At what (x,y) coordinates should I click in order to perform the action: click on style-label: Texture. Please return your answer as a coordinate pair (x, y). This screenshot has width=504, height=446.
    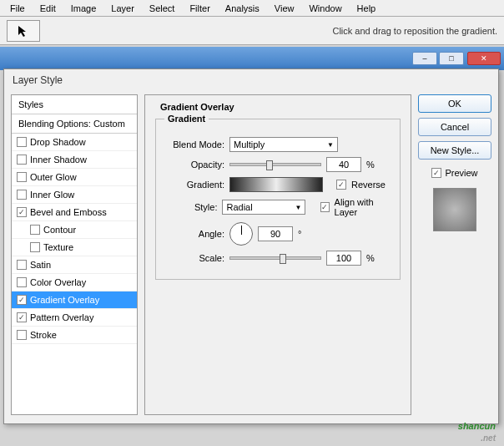
    Looking at the image, I should click on (58, 247).